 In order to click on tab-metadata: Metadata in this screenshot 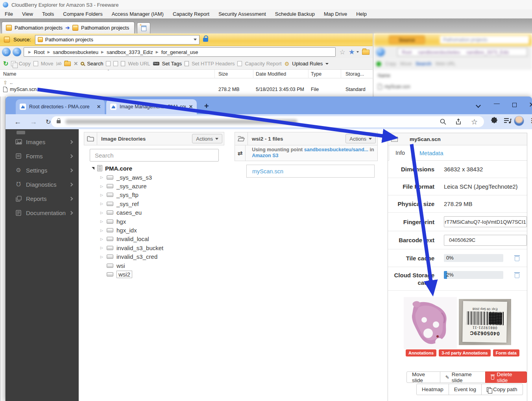, I will do `click(431, 153)`.